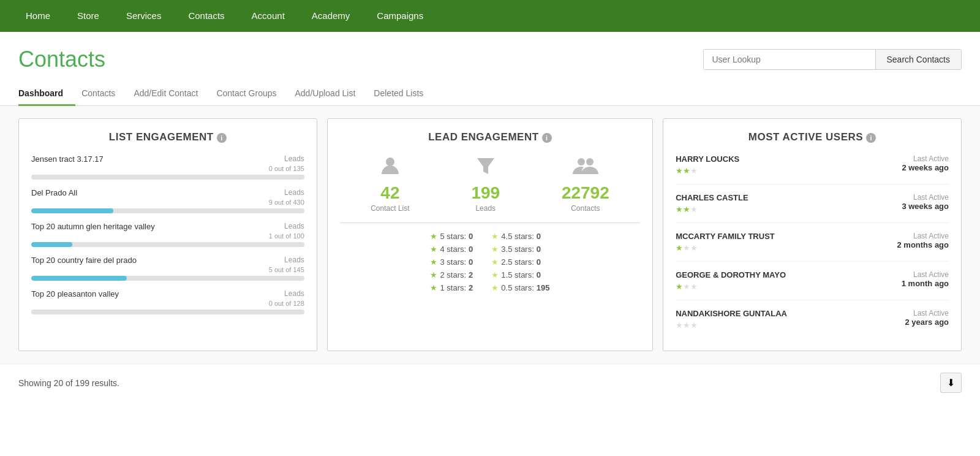 This screenshot has width=980, height=456. I want to click on nav-store: Store, so click(88, 16).